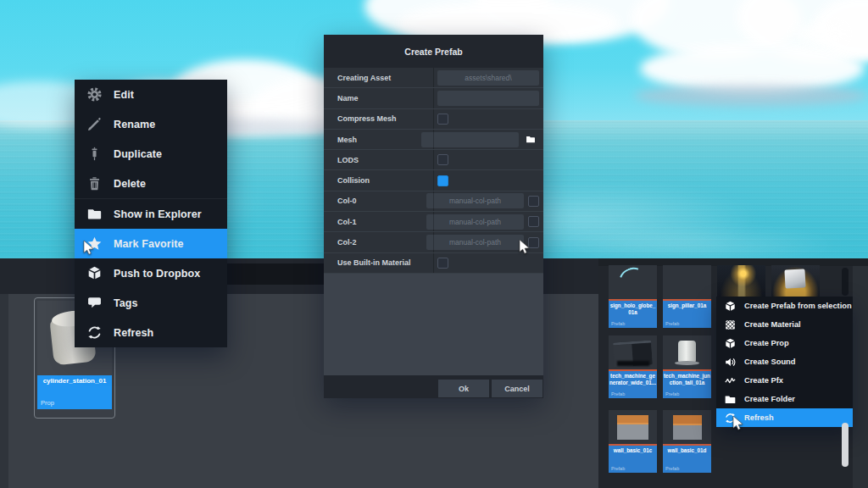 The width and height of the screenshot is (868, 488). I want to click on waveform-icon, so click(731, 381).